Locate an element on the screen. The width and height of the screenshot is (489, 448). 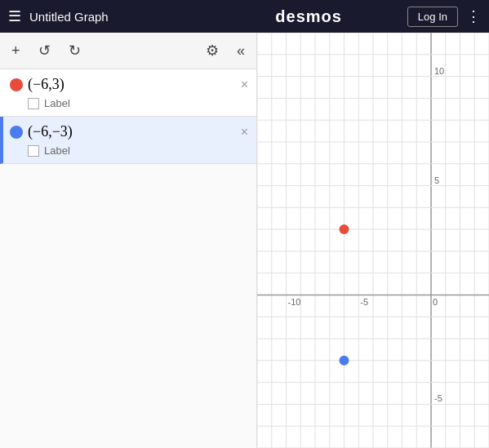
expression-item-1: (−6,3) × Label is located at coordinates (128, 93).